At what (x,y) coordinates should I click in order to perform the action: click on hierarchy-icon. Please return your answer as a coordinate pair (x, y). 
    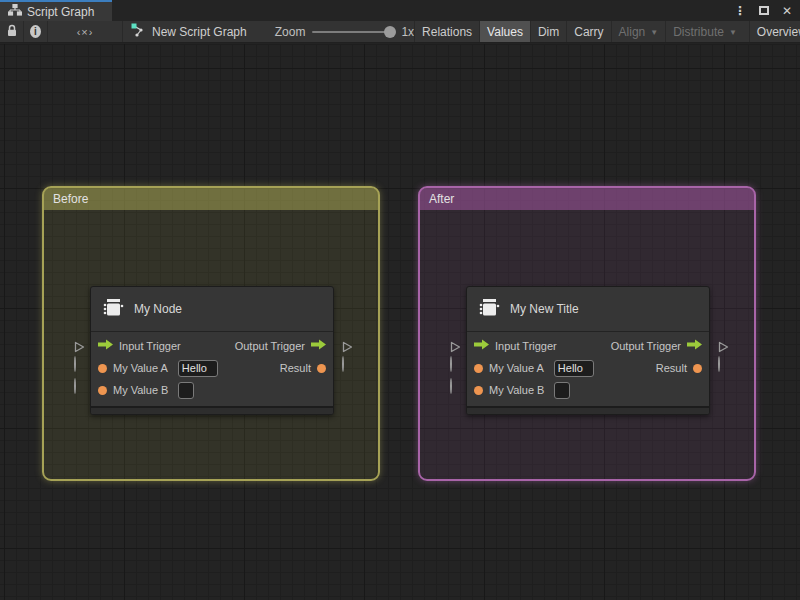
    Looking at the image, I should click on (15, 12).